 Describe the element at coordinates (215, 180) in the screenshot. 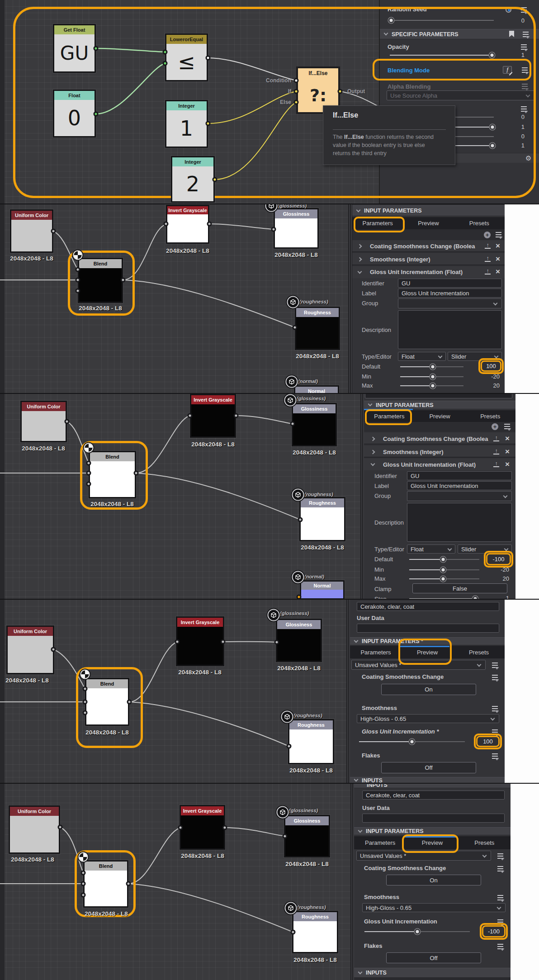

I see `port-out-int2` at that location.